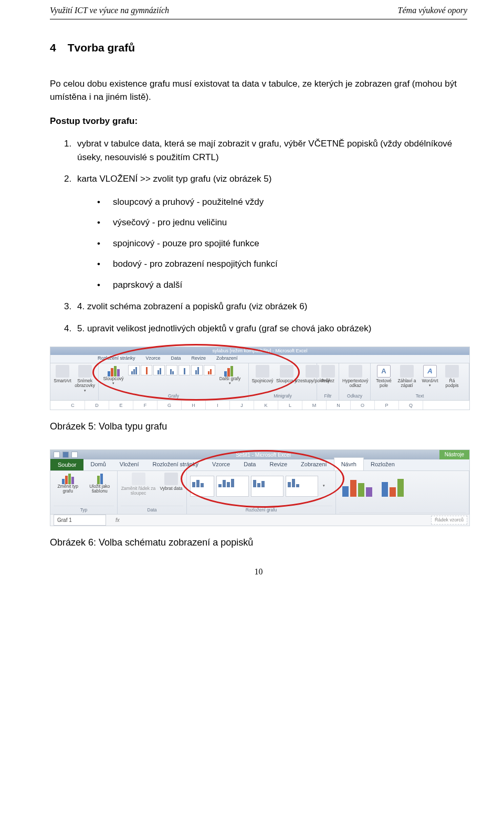 Image resolution: width=504 pixels, height=827 pixels. Describe the element at coordinates (100, 483) in the screenshot. I see `save-template-button: Uložit jako šablonu` at that location.